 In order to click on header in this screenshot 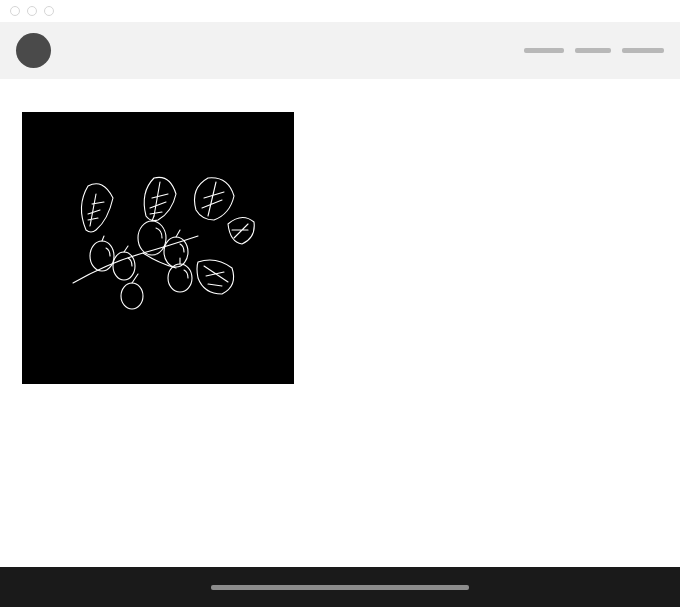, I will do `click(340, 50)`.